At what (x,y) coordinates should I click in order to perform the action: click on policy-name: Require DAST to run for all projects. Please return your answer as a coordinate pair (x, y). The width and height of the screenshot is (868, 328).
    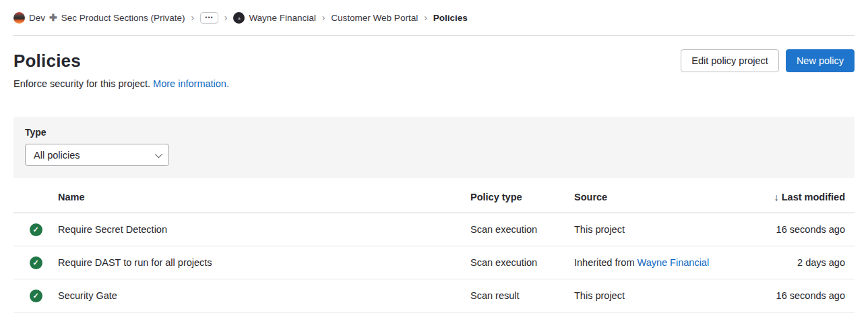
    Looking at the image, I should click on (264, 263).